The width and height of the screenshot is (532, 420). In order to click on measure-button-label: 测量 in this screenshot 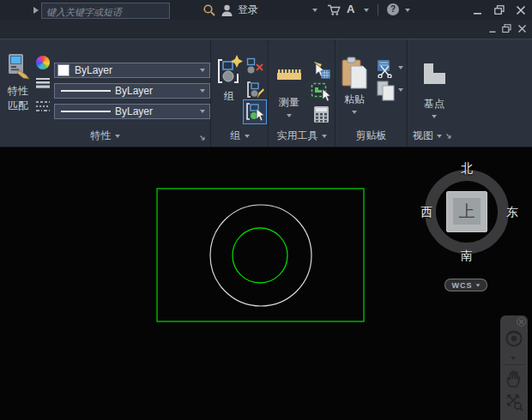, I will do `click(289, 103)`.